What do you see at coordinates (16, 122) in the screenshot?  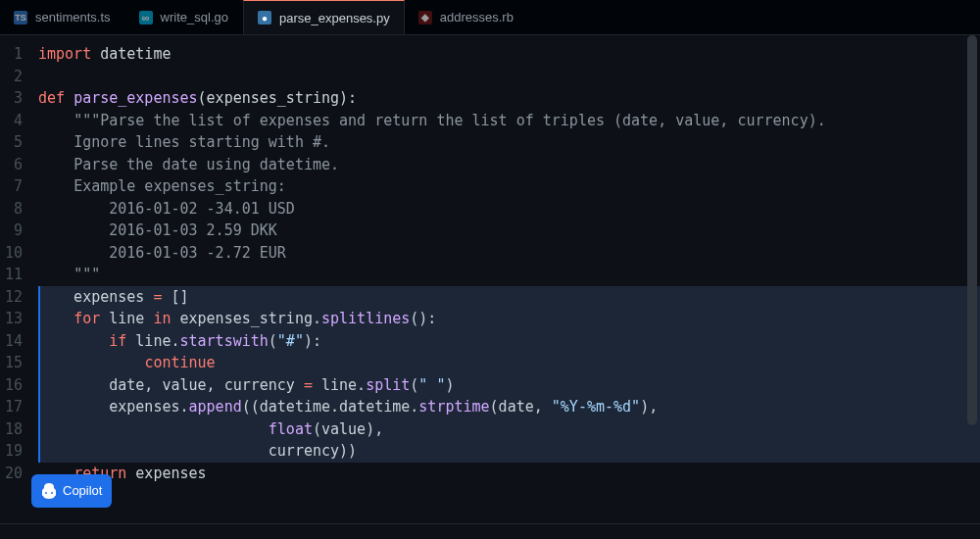 I see `line-number: 4` at bounding box center [16, 122].